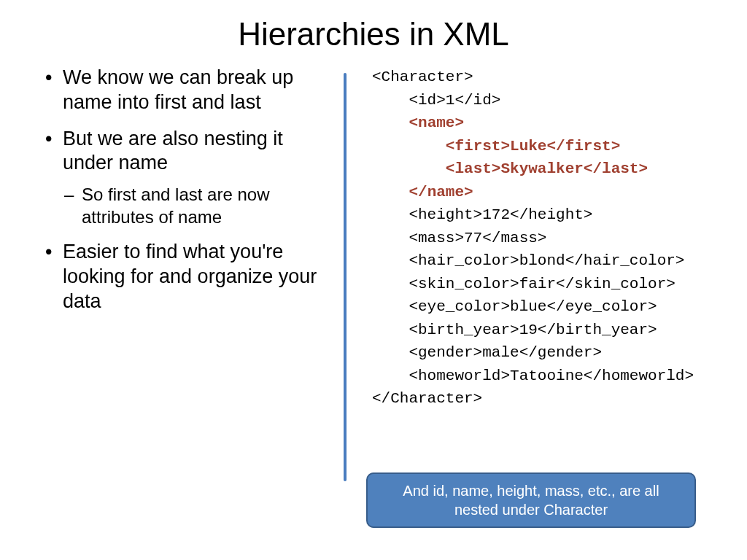 This screenshot has width=747, height=560. What do you see at coordinates (533, 146) in the screenshot?
I see `code-highlight: <first>Luke</first>` at bounding box center [533, 146].